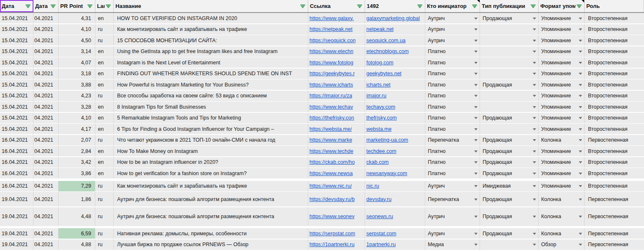 The width and height of the screenshot is (644, 252). I want to click on cell-url-link: https://www.fotolog, so click(337, 63).